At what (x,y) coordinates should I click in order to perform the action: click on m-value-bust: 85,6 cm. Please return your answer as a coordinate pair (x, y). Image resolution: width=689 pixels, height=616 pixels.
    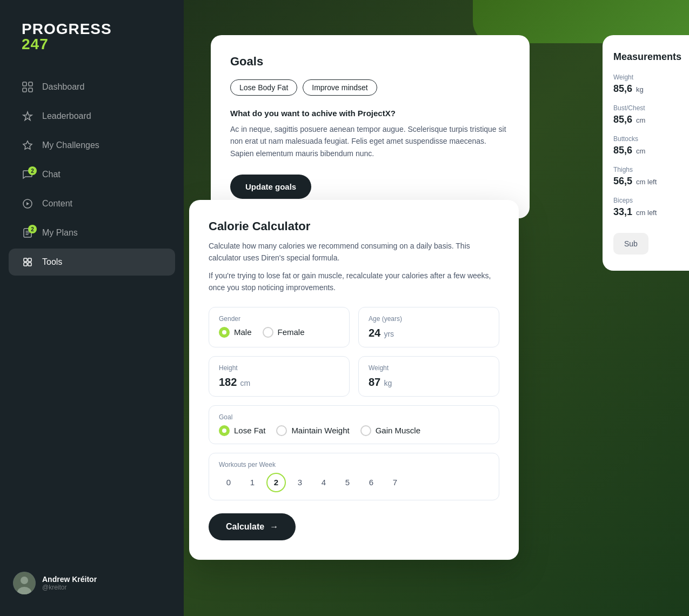
    Looking at the image, I should click on (646, 120).